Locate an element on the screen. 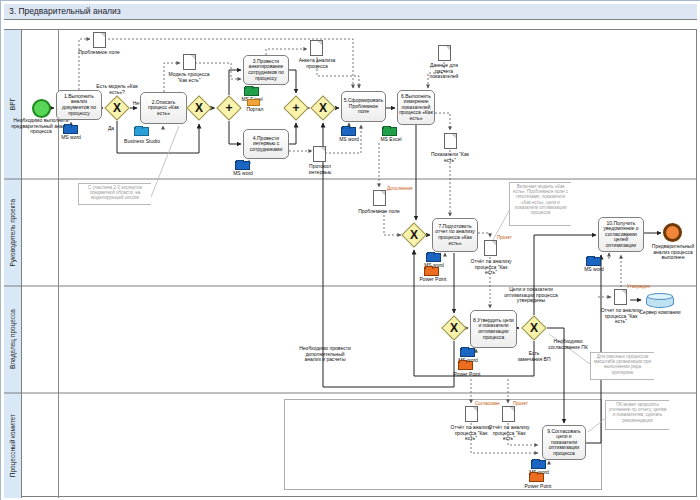  end-event-label: Предварительный анализ процесса выполнен is located at coordinates (672, 252).